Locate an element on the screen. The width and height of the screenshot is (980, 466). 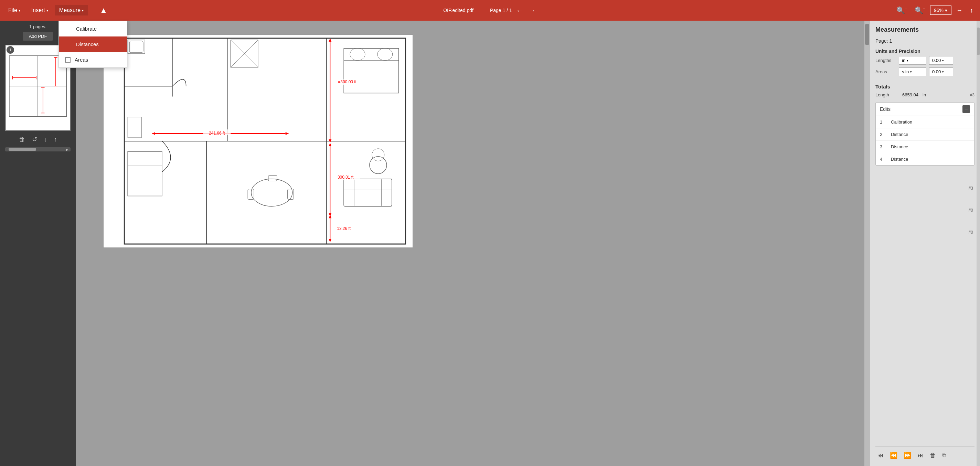
page-next-button: → is located at coordinates (532, 11).